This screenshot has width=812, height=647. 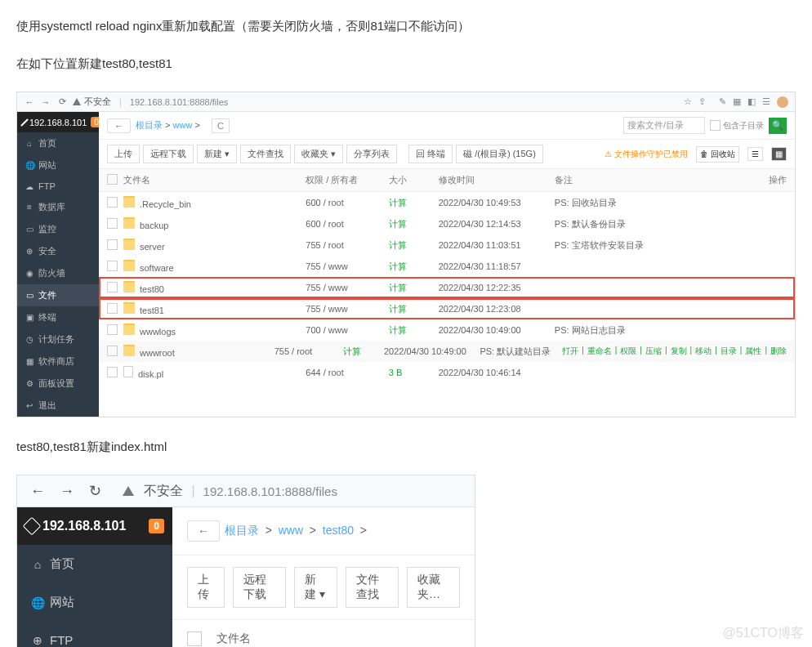 I want to click on sidebar-item-ftp: ☁FTP, so click(x=58, y=186).